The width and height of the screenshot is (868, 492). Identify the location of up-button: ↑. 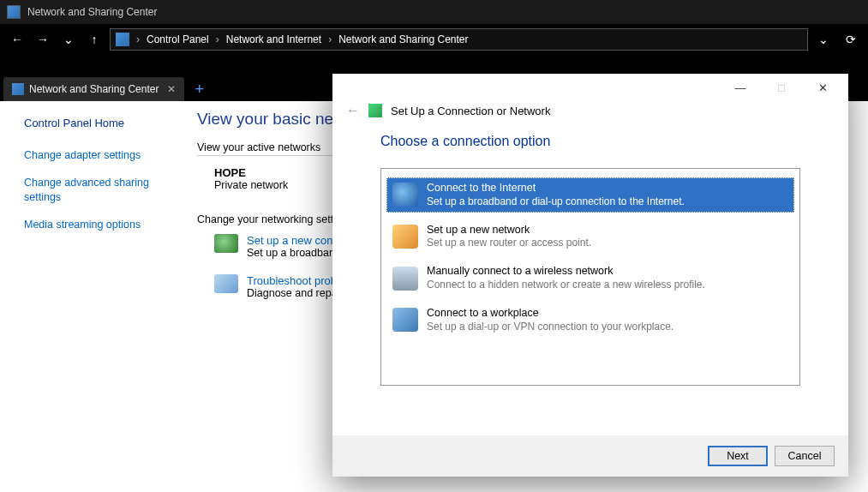
(94, 39).